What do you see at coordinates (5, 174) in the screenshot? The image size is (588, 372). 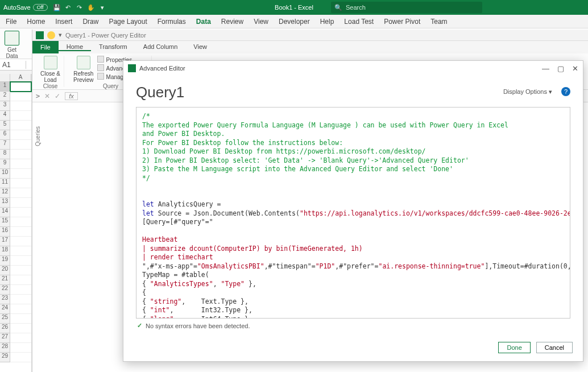 I see `row-header: 10` at bounding box center [5, 174].